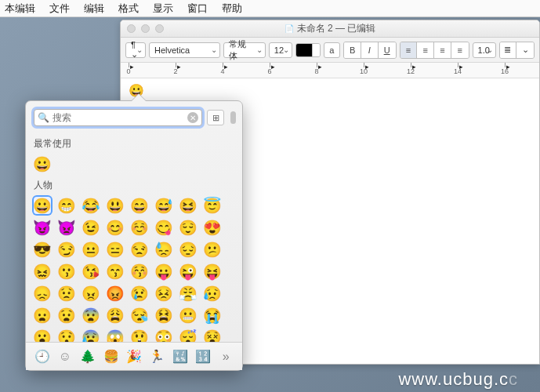  Describe the element at coordinates (42, 336) in the screenshot. I see `emoji-cell: 😮` at that location.